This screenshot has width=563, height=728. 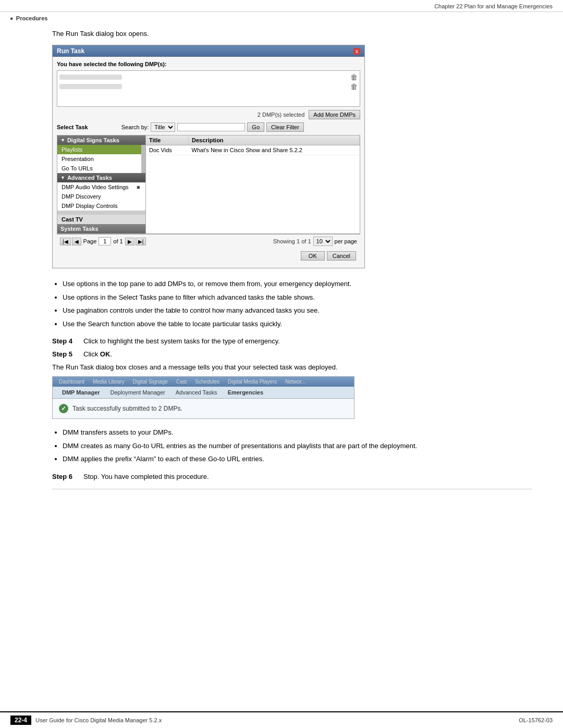 What do you see at coordinates (209, 82) in the screenshot?
I see `dmp-items-wrapper: 🗑 🗑` at bounding box center [209, 82].